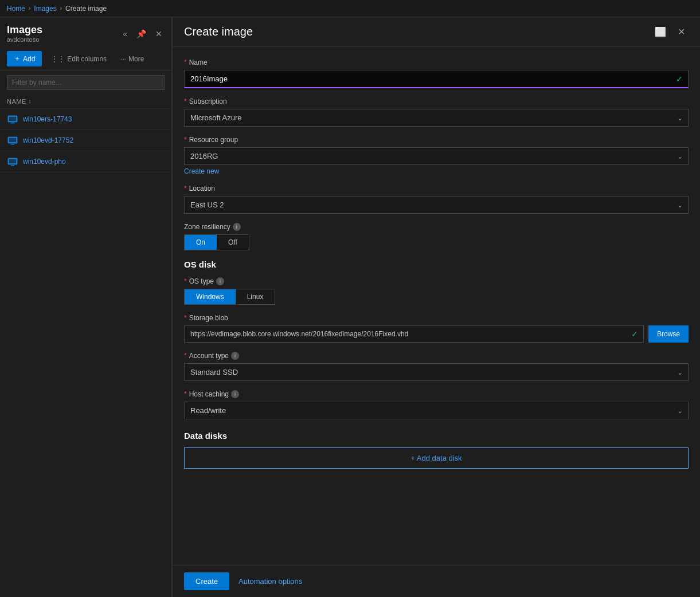  I want to click on account-type-field-group: * Account type i Standard SSD ⌄, so click(436, 367).